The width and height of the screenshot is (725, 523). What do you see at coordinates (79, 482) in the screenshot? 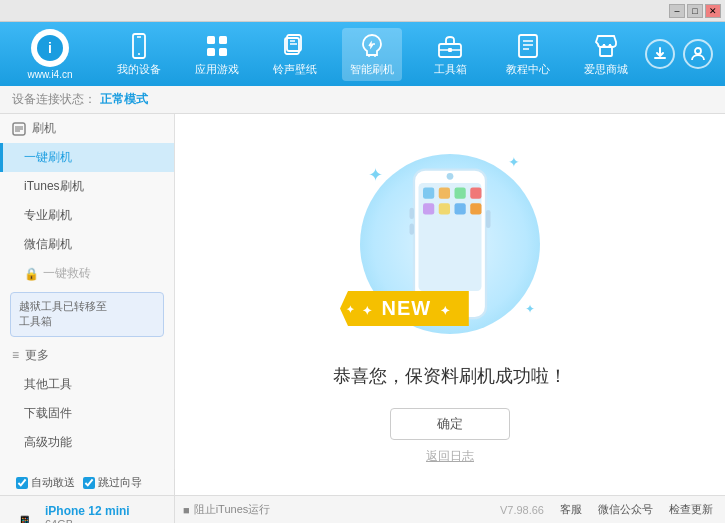
I see `checkbox-row: 自动敢送 跳过向导` at bounding box center [79, 482].